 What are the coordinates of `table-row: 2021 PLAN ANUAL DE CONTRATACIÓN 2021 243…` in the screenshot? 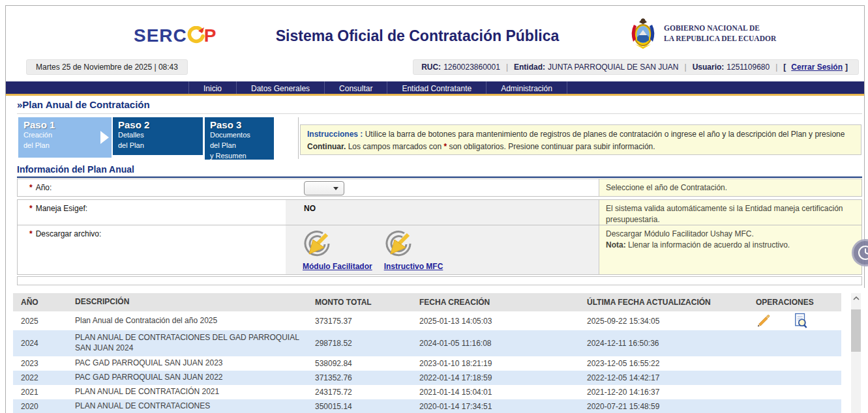 It's located at (427, 392).